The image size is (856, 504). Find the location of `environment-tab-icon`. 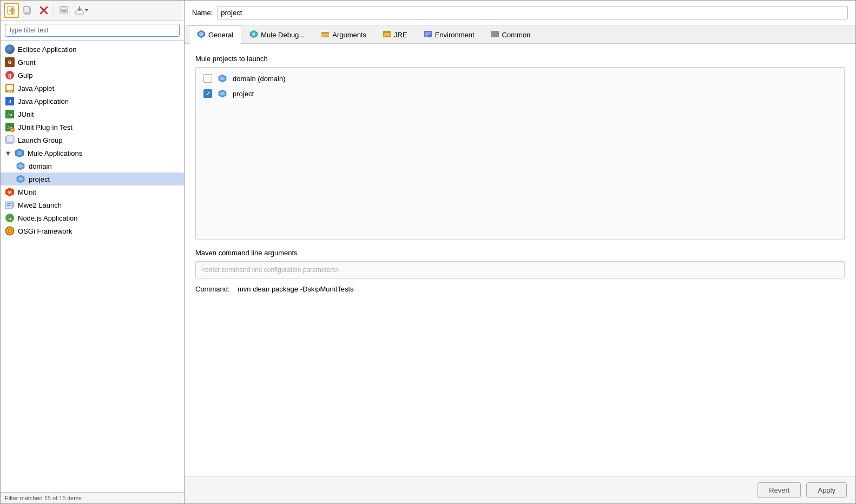

environment-tab-icon is located at coordinates (428, 35).